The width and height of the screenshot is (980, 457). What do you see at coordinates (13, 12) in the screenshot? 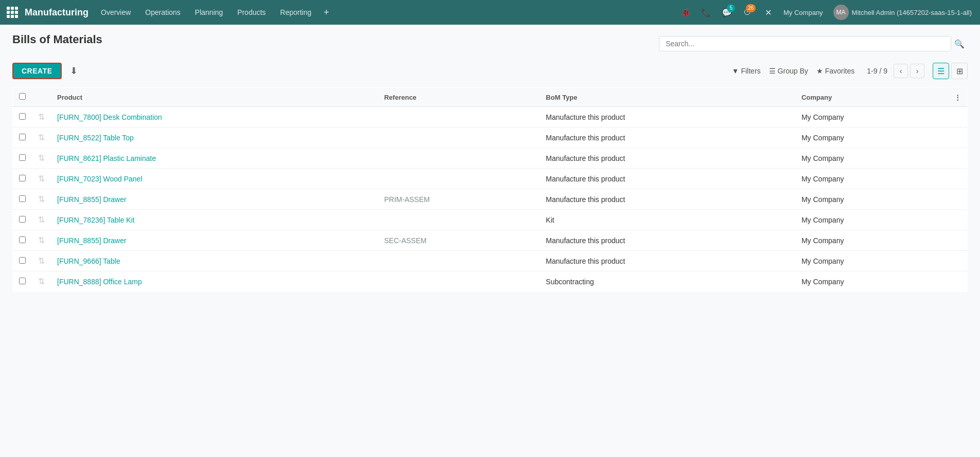
I see `apps-grid-icon` at bounding box center [13, 12].